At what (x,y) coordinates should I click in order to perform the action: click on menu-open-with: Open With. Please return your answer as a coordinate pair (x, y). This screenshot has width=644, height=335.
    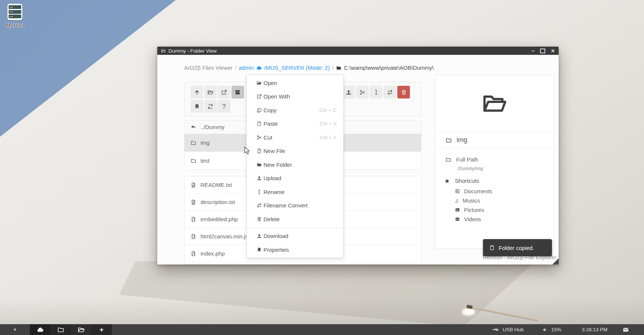
    Looking at the image, I should click on (295, 97).